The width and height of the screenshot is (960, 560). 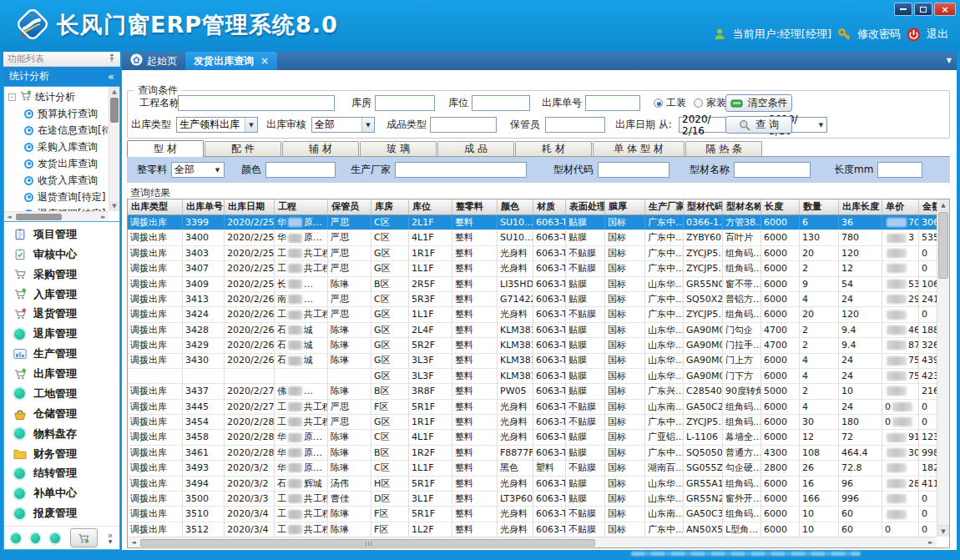 What do you see at coordinates (533, 361) in the screenshot?
I see `table-row: 调拨出库34302020/2/26石城陈琳G区3L3F整料KLM38176063…` at bounding box center [533, 361].